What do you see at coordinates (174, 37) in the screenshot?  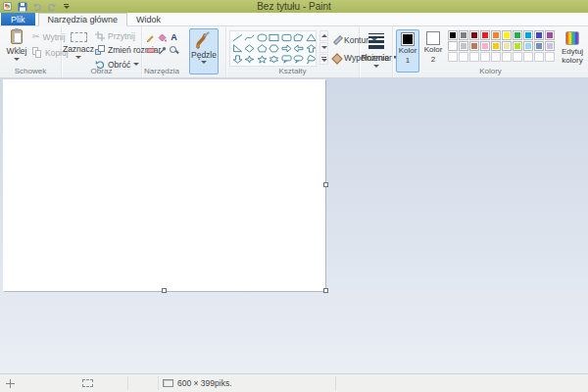 I see `text-icon: A` at bounding box center [174, 37].